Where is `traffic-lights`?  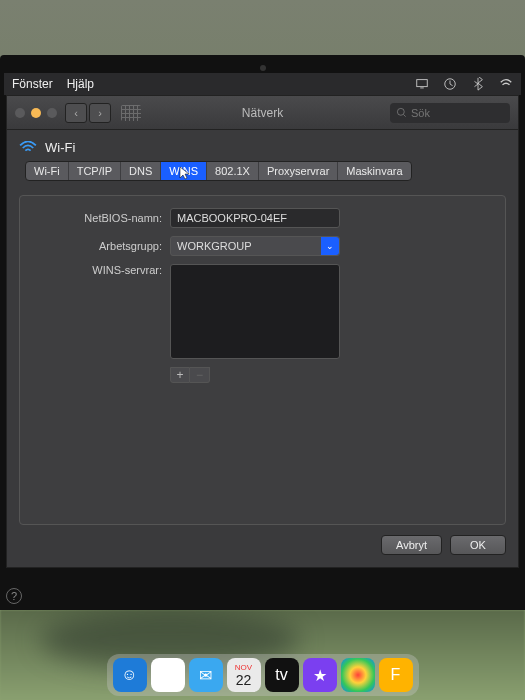
traffic-lights is located at coordinates (36, 113).